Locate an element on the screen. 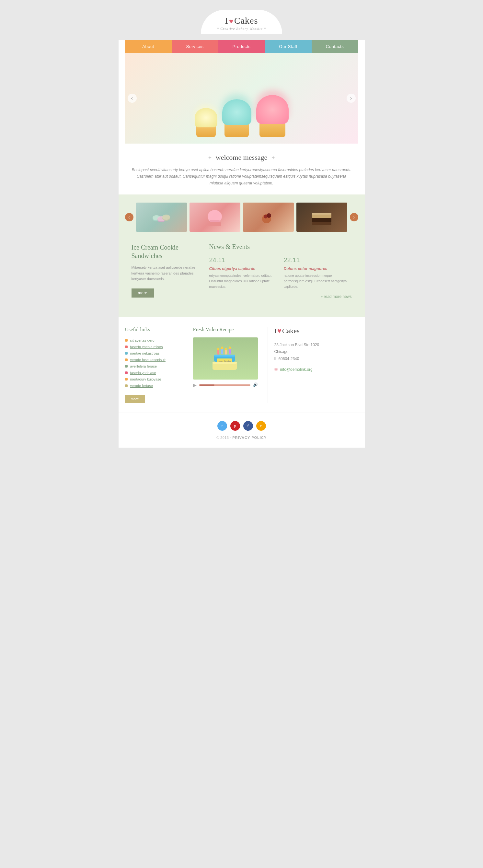  main-content: About Services Products Our Staff Contac… is located at coordinates (242, 117).